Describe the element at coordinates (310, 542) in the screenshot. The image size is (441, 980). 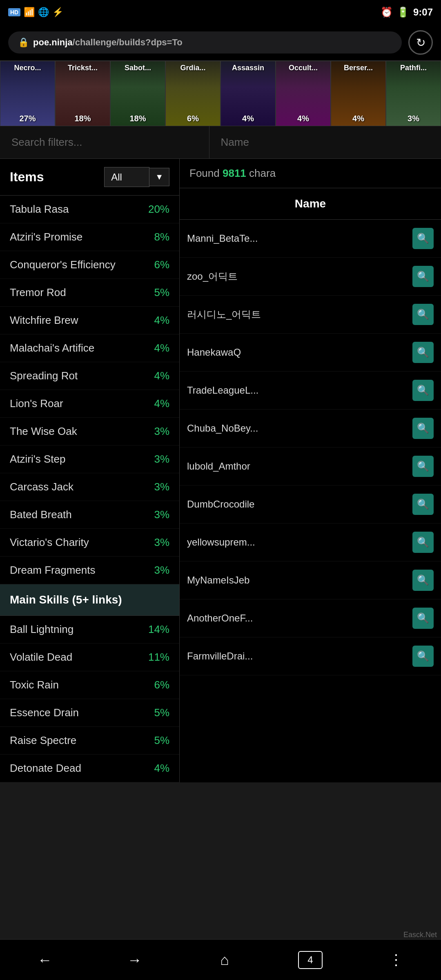
I see `player-row: yellowsuprem... 🔍` at that location.